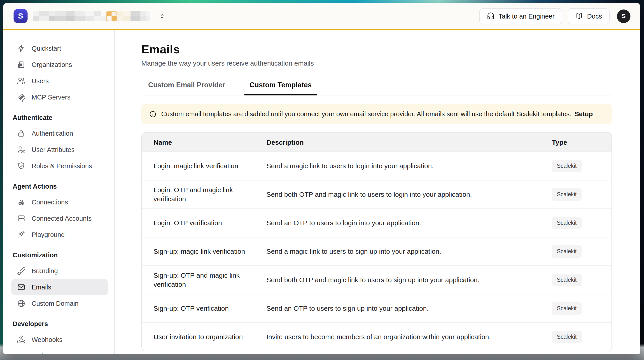  Describe the element at coordinates (60, 235) in the screenshot. I see `sidebar-item-playground: Playground` at that location.